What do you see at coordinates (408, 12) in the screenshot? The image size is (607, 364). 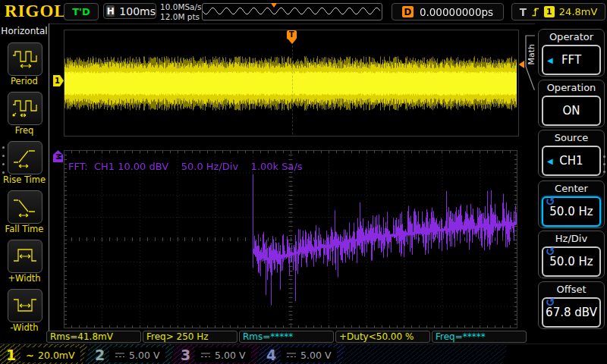 I see `delay-d-icon: D` at bounding box center [408, 12].